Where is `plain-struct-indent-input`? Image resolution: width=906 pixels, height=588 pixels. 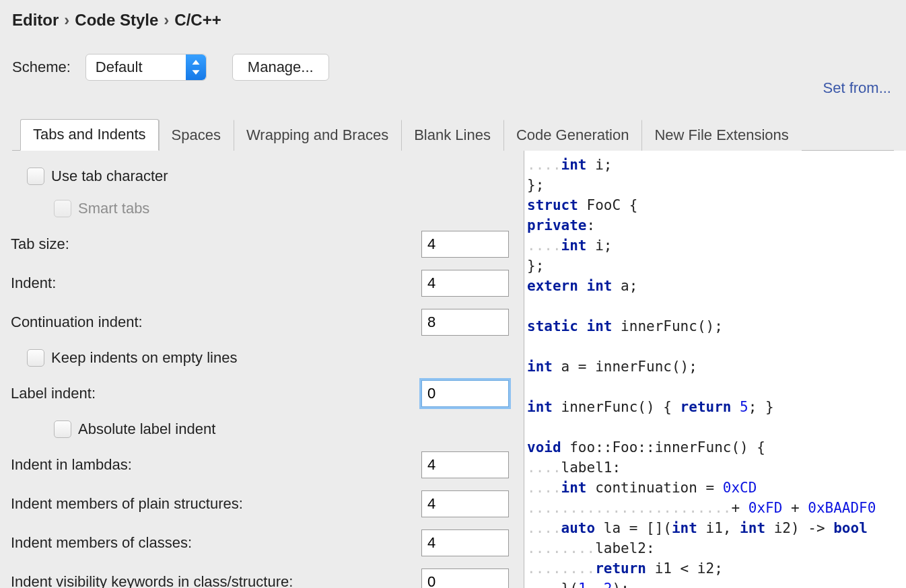
plain-struct-indent-input is located at coordinates (465, 504).